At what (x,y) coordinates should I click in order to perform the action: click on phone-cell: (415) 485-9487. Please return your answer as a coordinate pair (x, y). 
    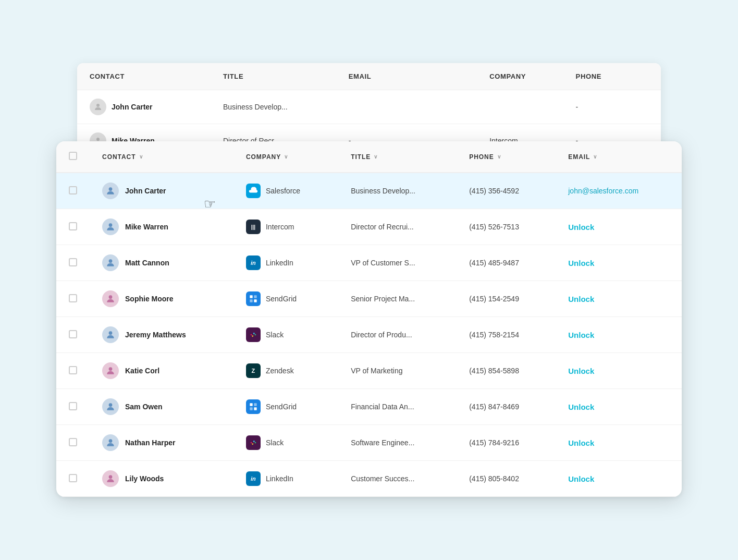
    Looking at the image, I should click on (506, 263).